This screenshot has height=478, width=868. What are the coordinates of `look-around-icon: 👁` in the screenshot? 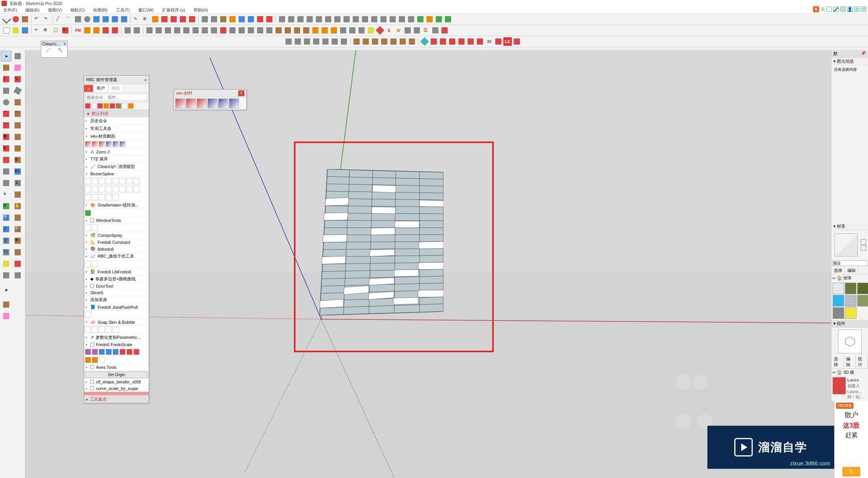 It's located at (18, 241).